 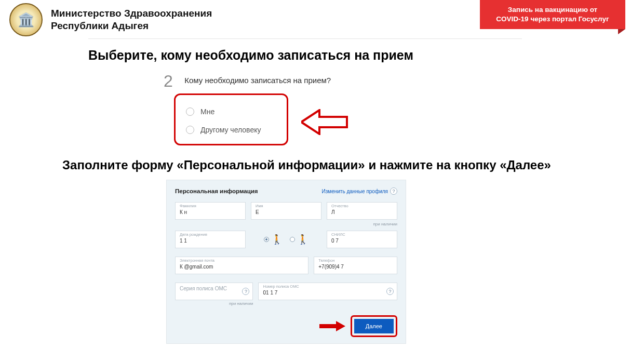 I want to click on field-label: Имя, so click(x=287, y=206).